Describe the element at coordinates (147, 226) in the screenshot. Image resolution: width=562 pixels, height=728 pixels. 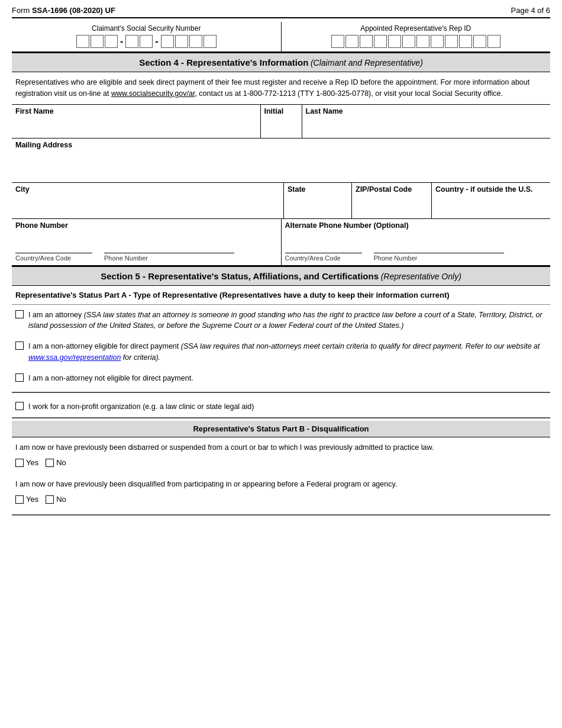
I see `phone-number-label: Phone Number` at that location.